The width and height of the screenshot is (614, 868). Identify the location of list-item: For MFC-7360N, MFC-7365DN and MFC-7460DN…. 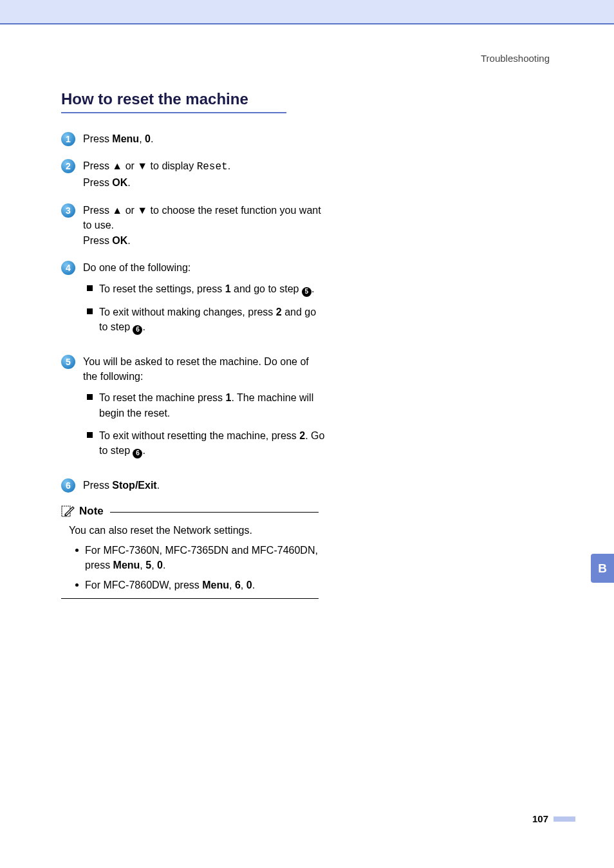
(197, 558).